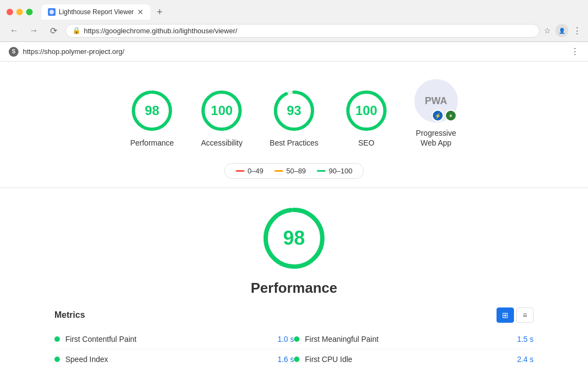 Image resolution: width=588 pixels, height=368 pixels. I want to click on view-toggle: ⊞ ≡, so click(515, 315).